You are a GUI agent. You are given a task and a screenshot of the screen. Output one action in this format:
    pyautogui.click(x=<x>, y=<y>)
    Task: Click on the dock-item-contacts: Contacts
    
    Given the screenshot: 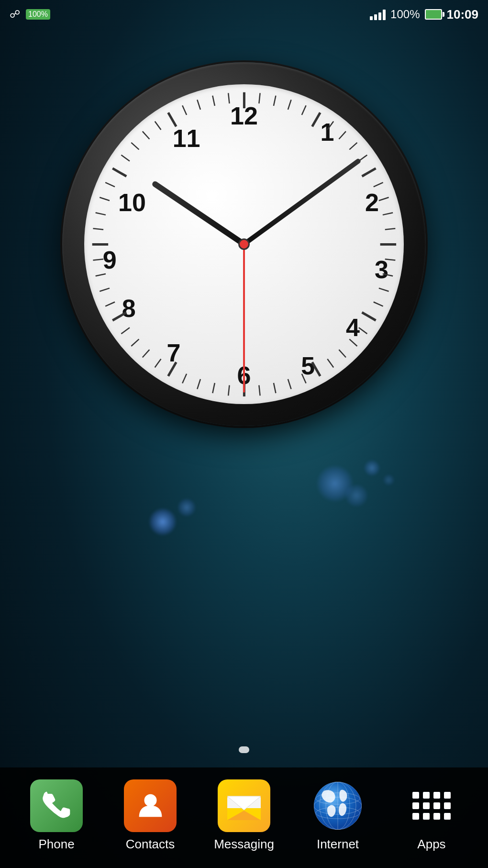 What is the action you would take?
    pyautogui.click(x=150, y=816)
    